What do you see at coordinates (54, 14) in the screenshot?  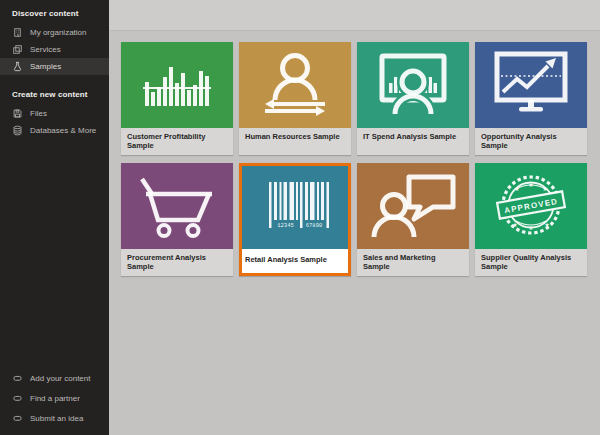 I see `sidebar-section-header: Discover content` at bounding box center [54, 14].